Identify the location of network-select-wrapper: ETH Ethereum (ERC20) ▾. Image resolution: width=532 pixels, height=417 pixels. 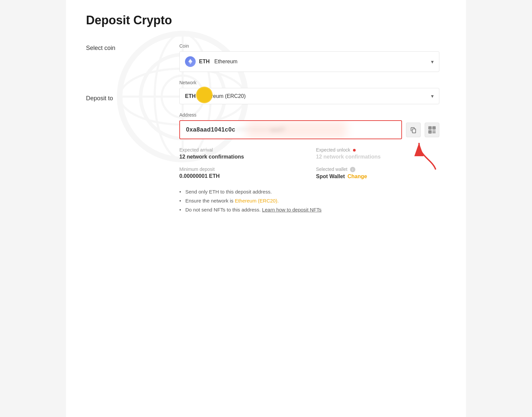
(309, 96).